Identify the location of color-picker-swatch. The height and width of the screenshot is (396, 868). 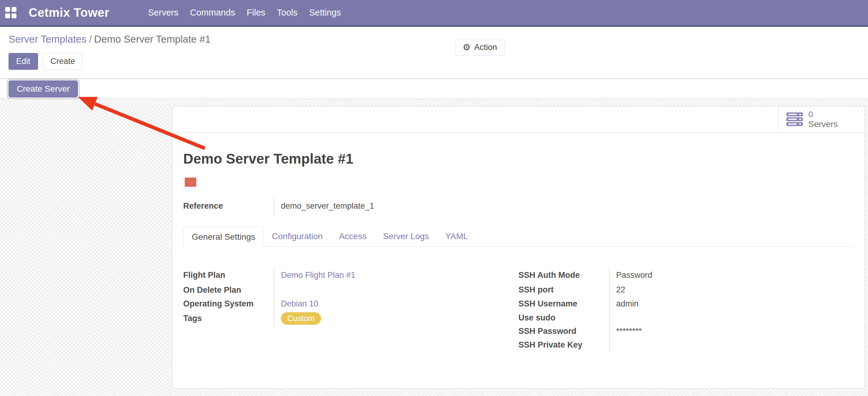
(191, 182).